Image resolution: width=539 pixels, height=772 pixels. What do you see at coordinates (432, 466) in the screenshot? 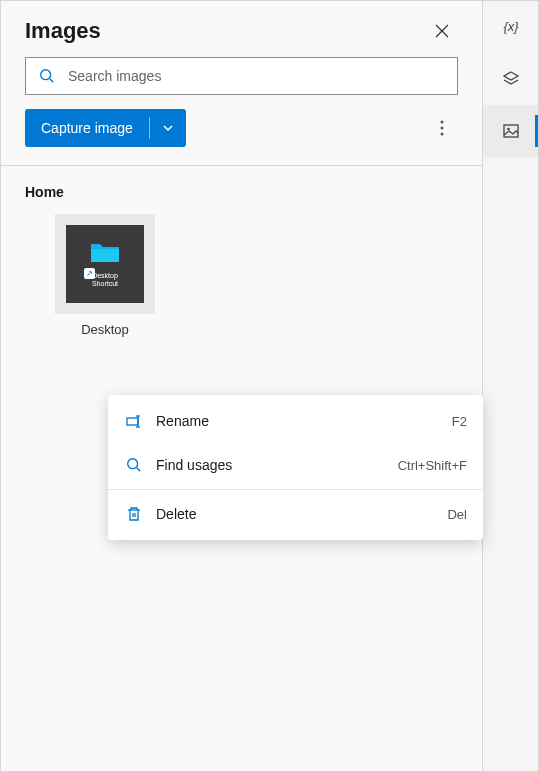
I see `menu-shortcut: Ctrl+Shift+F` at bounding box center [432, 466].